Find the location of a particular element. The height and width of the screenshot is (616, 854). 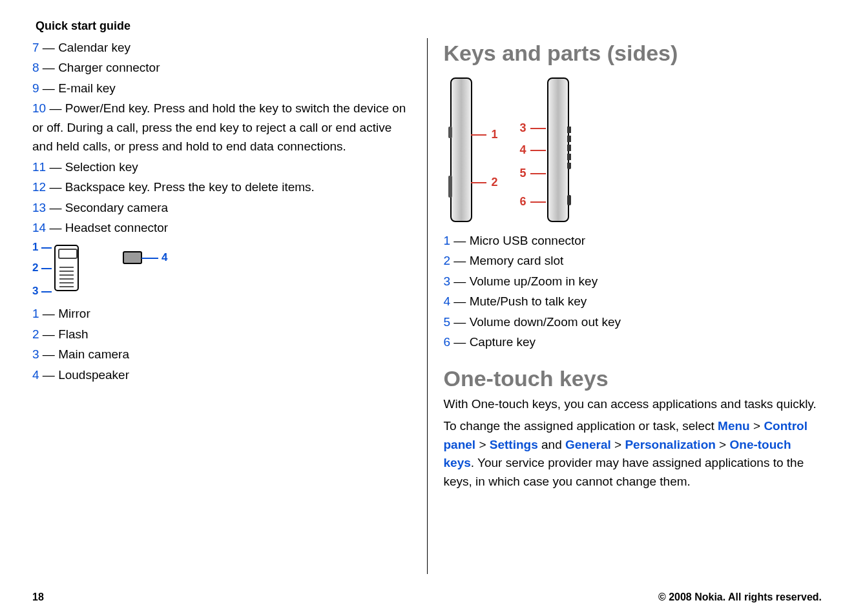

key-label: E-mail key is located at coordinates (87, 88).